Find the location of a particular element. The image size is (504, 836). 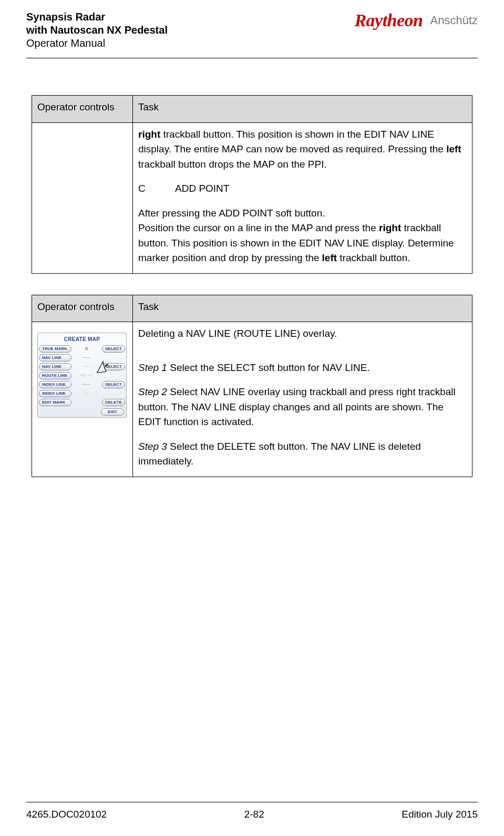

panel-row: INDEX LINE──SELECT is located at coordinates (82, 385).